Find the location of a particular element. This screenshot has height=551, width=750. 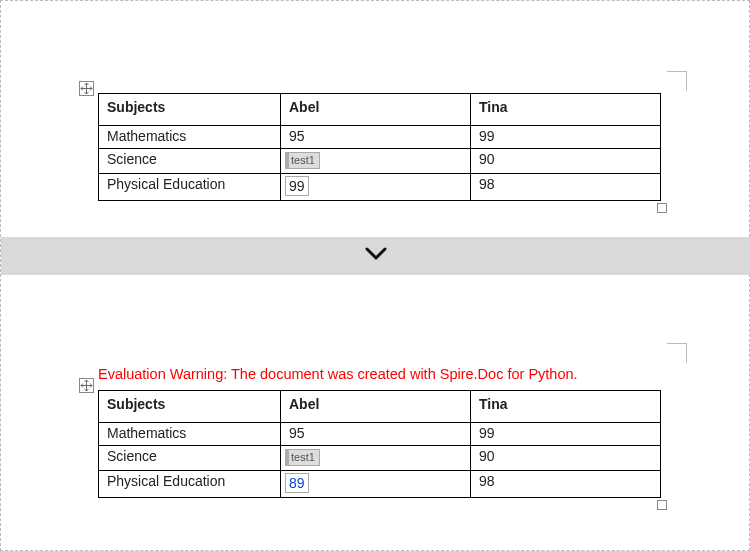

table-row: Physical Education 99 98 is located at coordinates (380, 188).